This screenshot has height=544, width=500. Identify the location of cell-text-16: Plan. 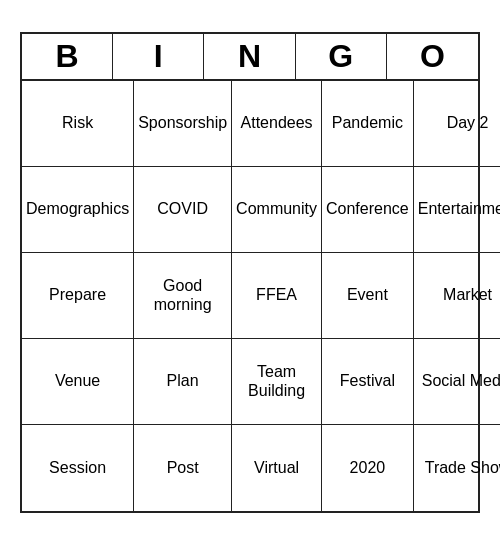
(183, 380).